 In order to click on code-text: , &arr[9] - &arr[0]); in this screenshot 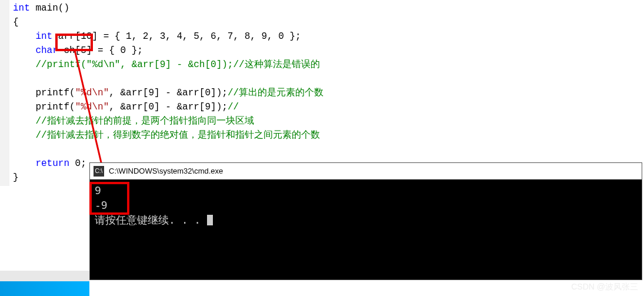, I will do `click(168, 93)`.